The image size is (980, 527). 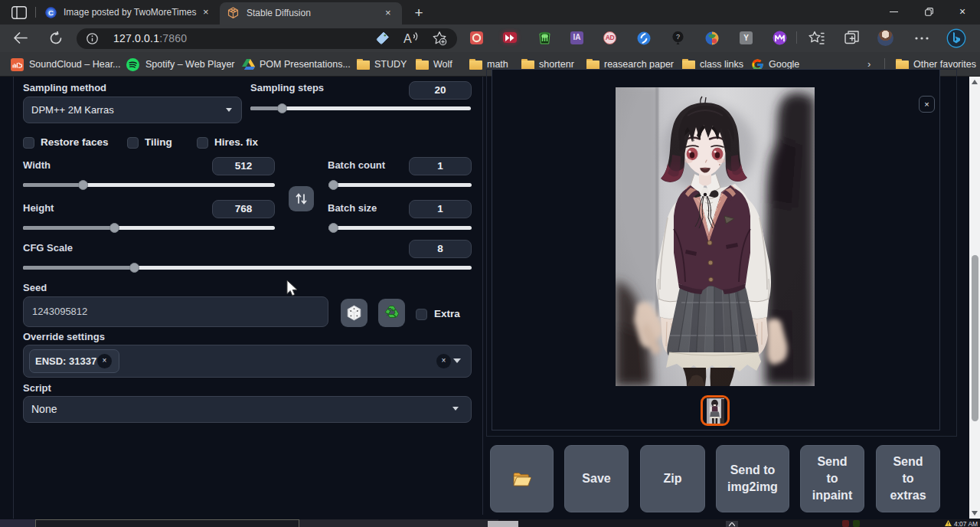 What do you see at coordinates (407, 38) in the screenshot?
I see `svg-text: A` at bounding box center [407, 38].